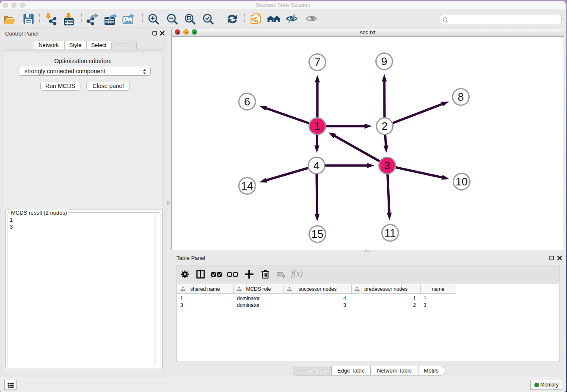  I want to click on svg-text: 6, so click(247, 102).